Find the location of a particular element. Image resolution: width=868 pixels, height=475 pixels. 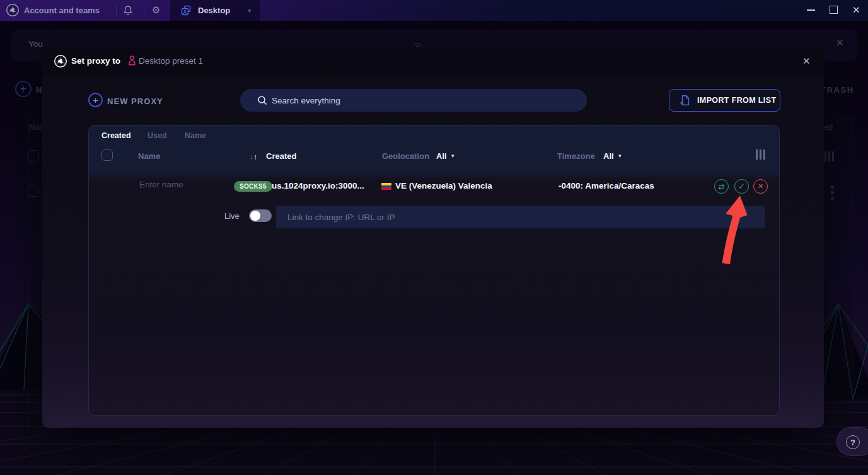

proxy-name-input is located at coordinates (183, 184).